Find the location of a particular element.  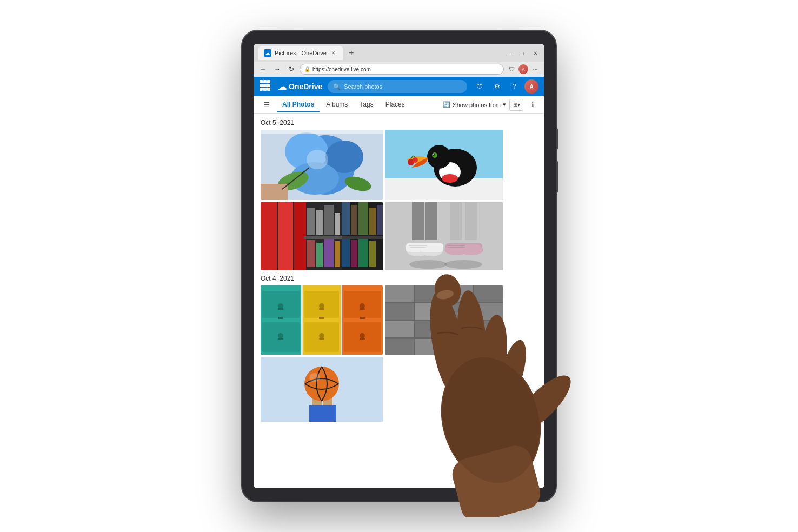

photo-group-oct4: Oct 4, 2021 is located at coordinates (399, 348).